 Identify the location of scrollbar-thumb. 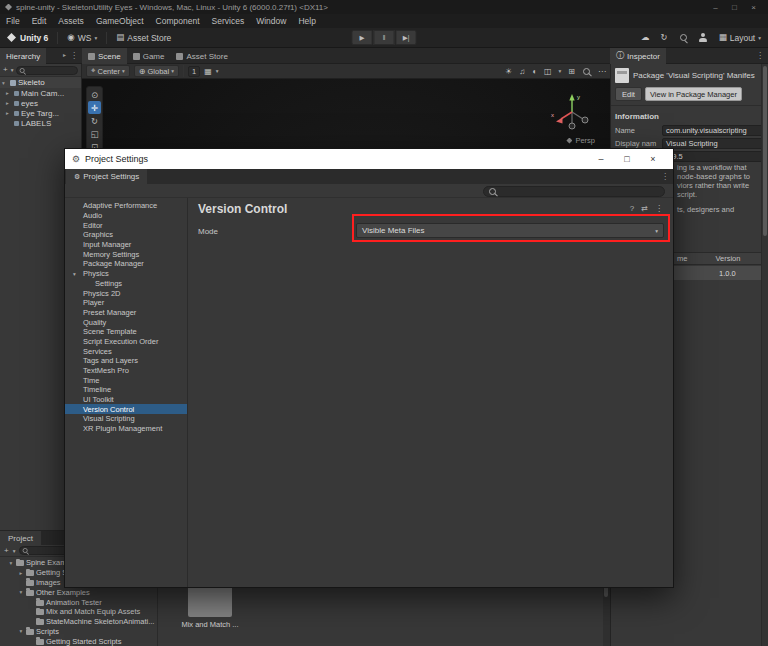
(765, 151).